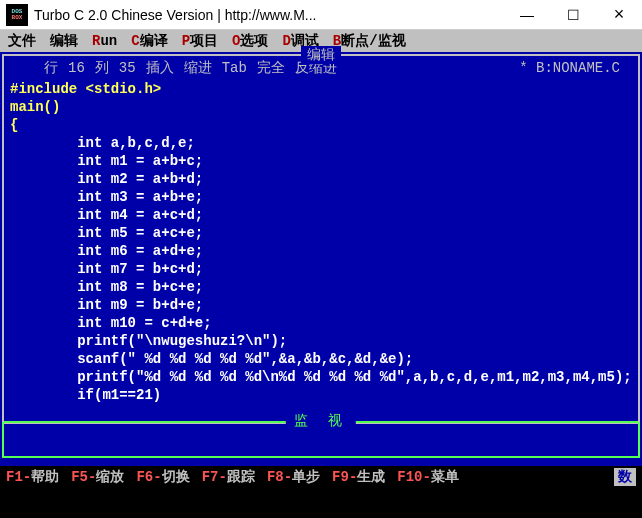 This screenshot has width=642, height=518. I want to click on menu-project: P项目, so click(200, 41).